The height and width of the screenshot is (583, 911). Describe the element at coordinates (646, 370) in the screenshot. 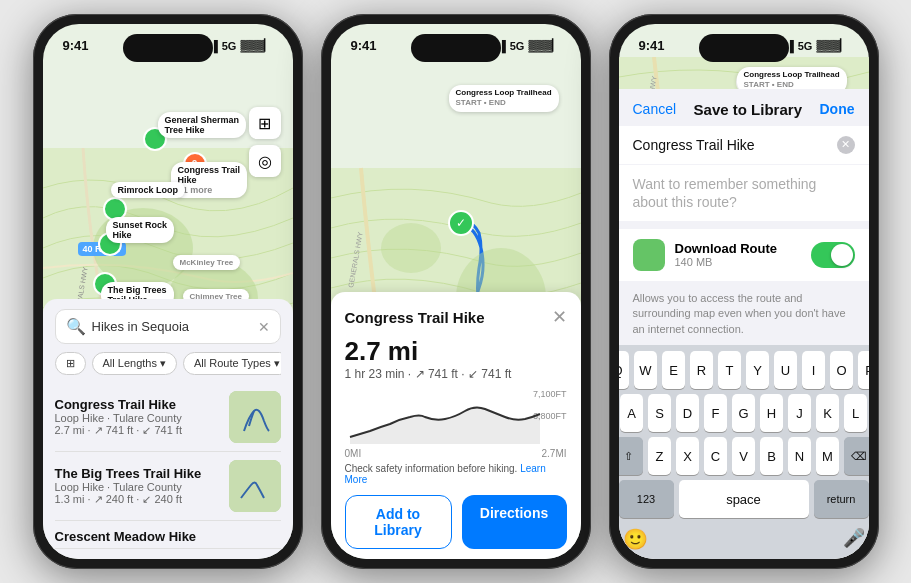

I see `key-w: W` at that location.